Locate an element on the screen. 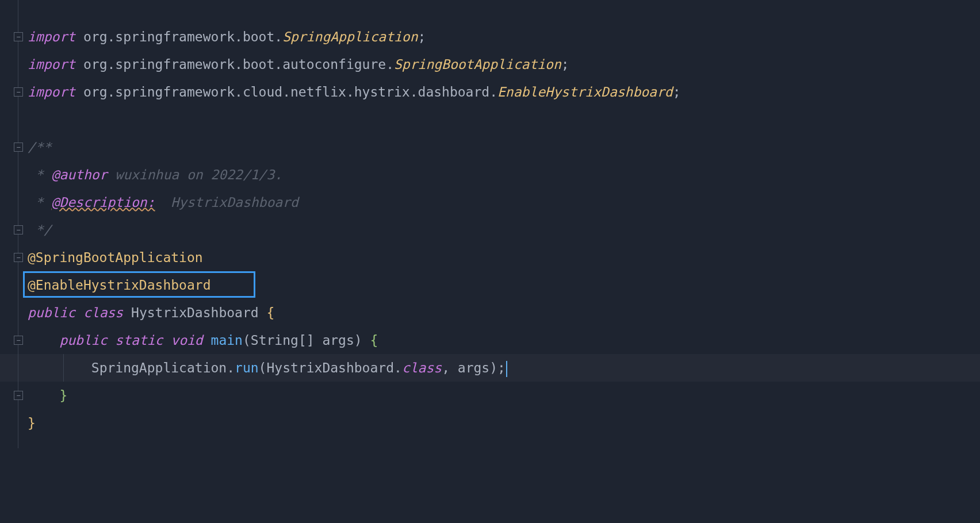 This screenshot has width=980, height=523. package-path: org.springframework.boot. is located at coordinates (183, 37).